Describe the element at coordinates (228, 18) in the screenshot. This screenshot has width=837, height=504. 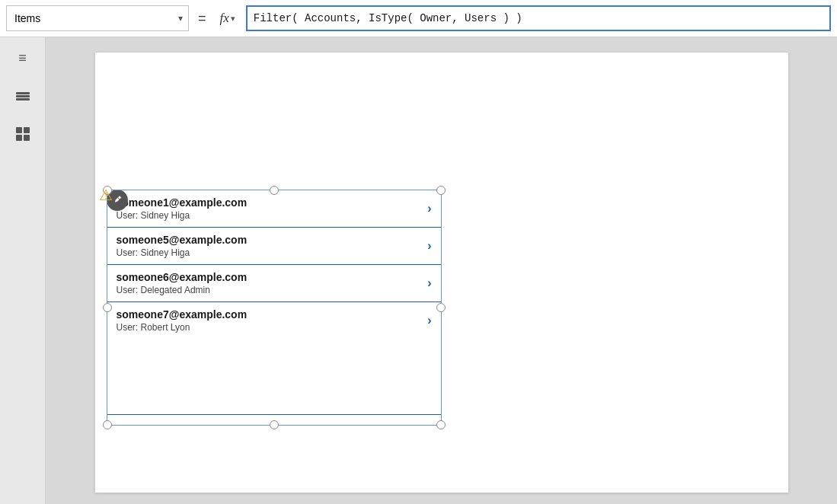
I see `fx-button: fx ▾` at that location.